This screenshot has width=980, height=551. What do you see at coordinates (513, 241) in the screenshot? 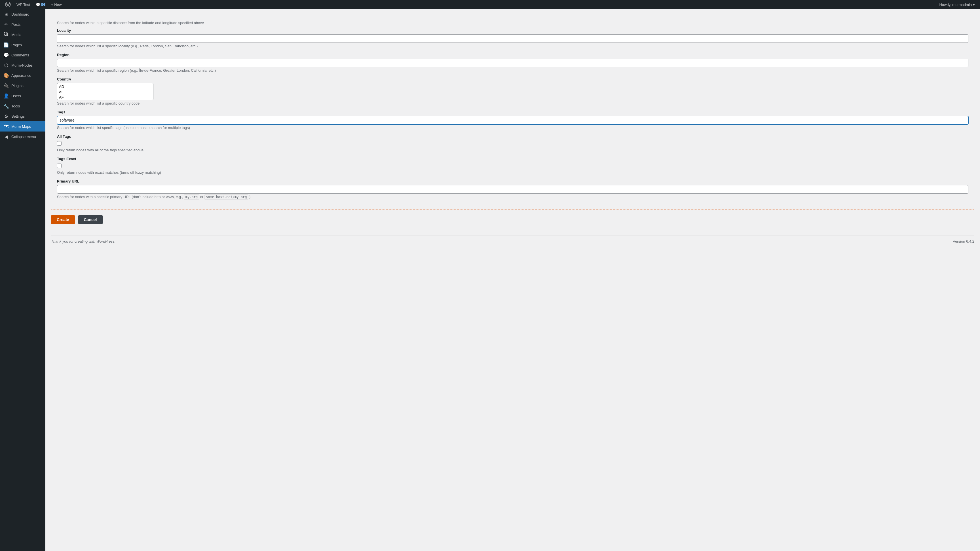
I see `footer: Thank you for creating with WordPress. V…` at bounding box center [513, 241].